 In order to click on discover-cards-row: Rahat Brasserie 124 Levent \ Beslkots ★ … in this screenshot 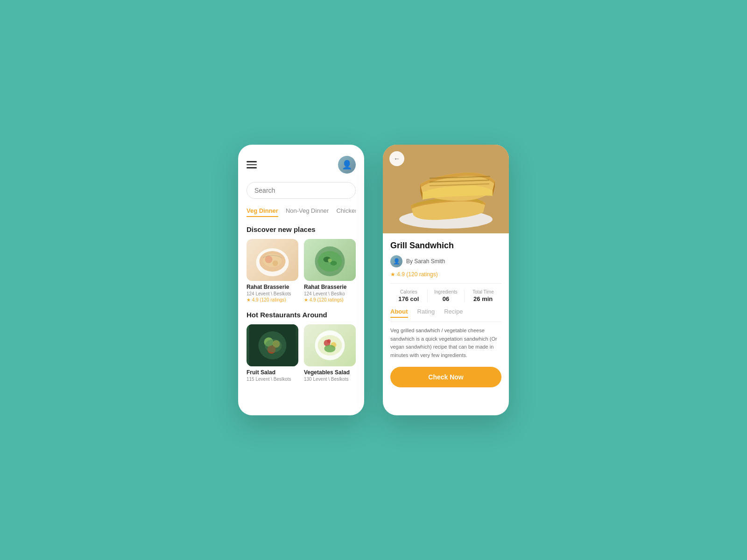, I will do `click(301, 271)`.